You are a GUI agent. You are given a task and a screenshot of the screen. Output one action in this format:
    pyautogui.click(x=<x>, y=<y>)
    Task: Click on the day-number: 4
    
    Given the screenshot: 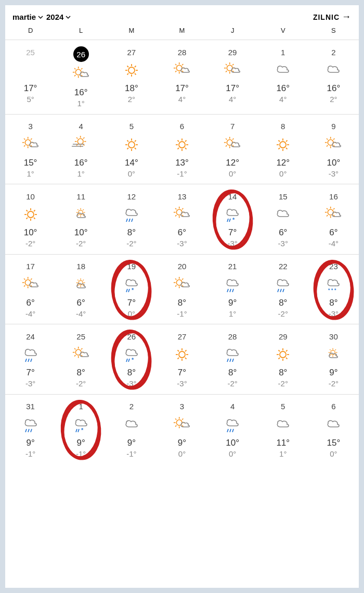 What is the action you would take?
    pyautogui.click(x=81, y=127)
    